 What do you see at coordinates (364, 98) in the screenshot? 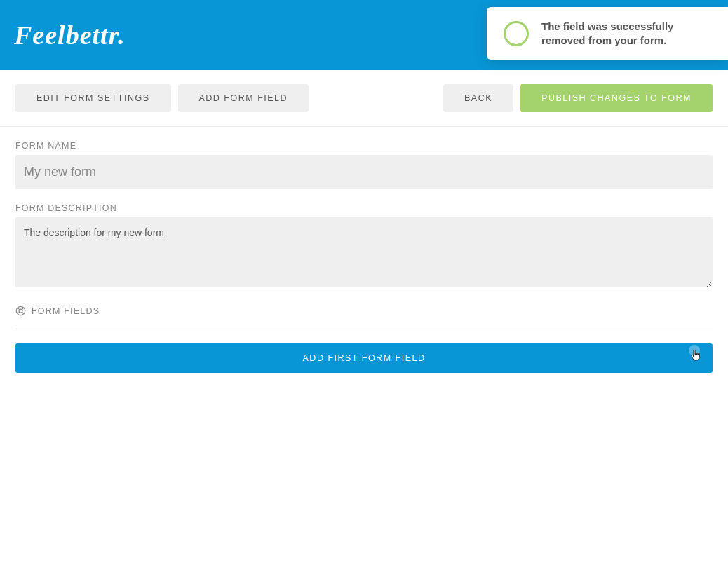
I see `toolbar: EDIT FORM SETTINGS ADD FORM FIELD BACK P…` at bounding box center [364, 98].